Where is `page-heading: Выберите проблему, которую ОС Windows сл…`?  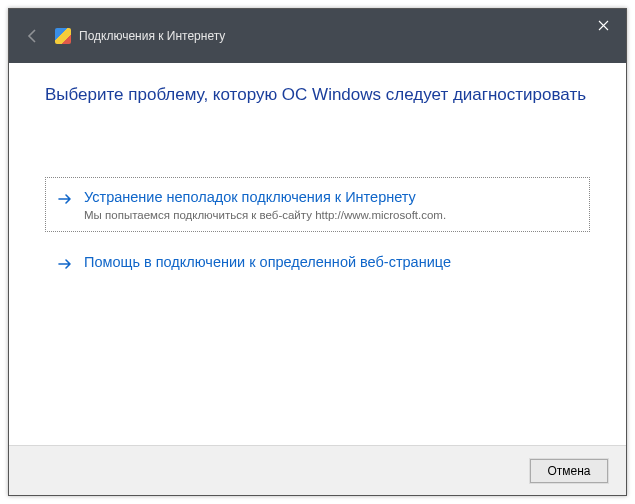
page-heading: Выберите проблему, которую ОС Windows сл… is located at coordinates (318, 95).